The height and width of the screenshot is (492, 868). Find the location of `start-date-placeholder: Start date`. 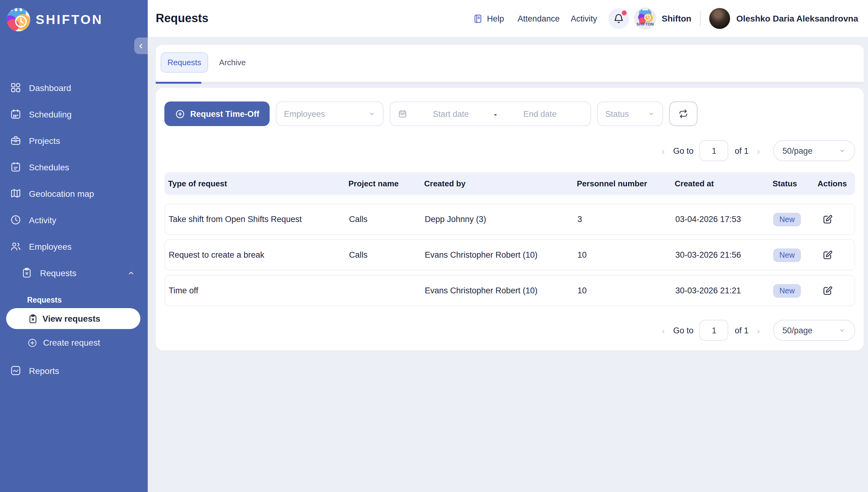

start-date-placeholder: Start date is located at coordinates (451, 114).